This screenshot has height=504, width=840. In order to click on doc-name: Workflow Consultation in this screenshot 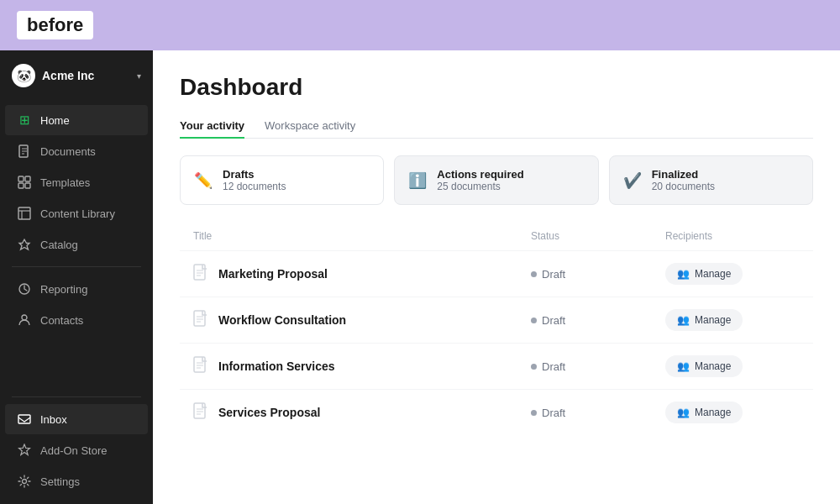, I will do `click(282, 320)`.